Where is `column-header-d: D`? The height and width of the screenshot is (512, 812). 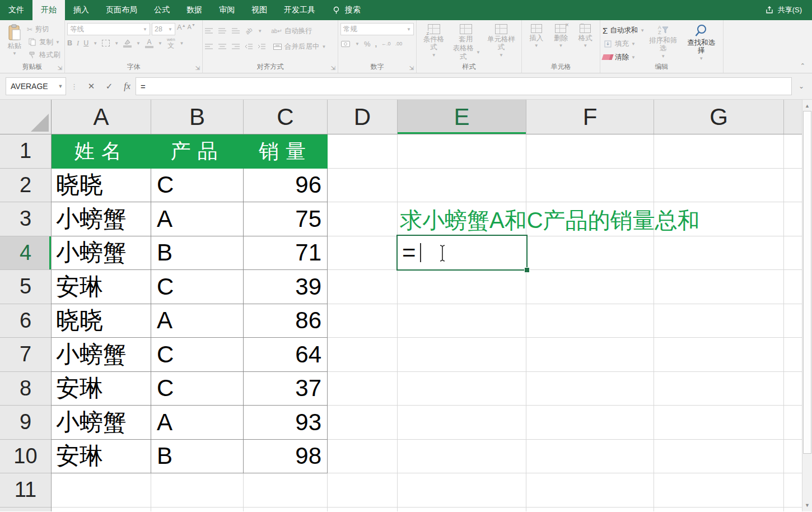 column-header-d: D is located at coordinates (363, 117).